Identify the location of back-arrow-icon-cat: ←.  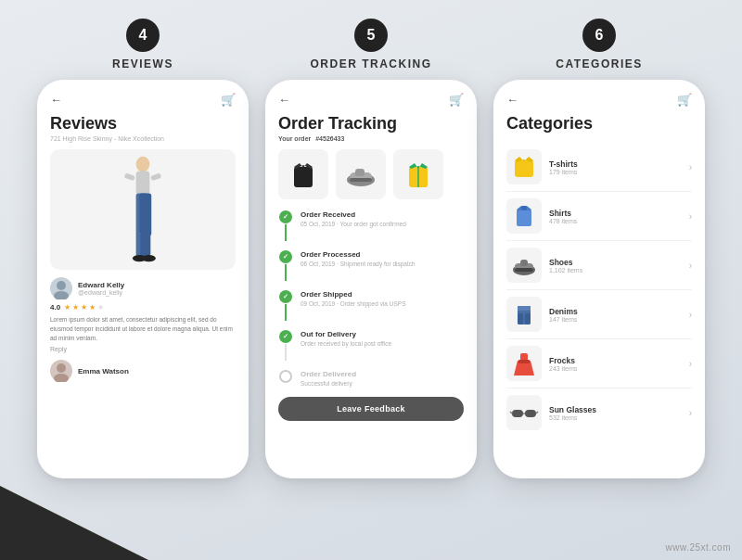
(512, 100).